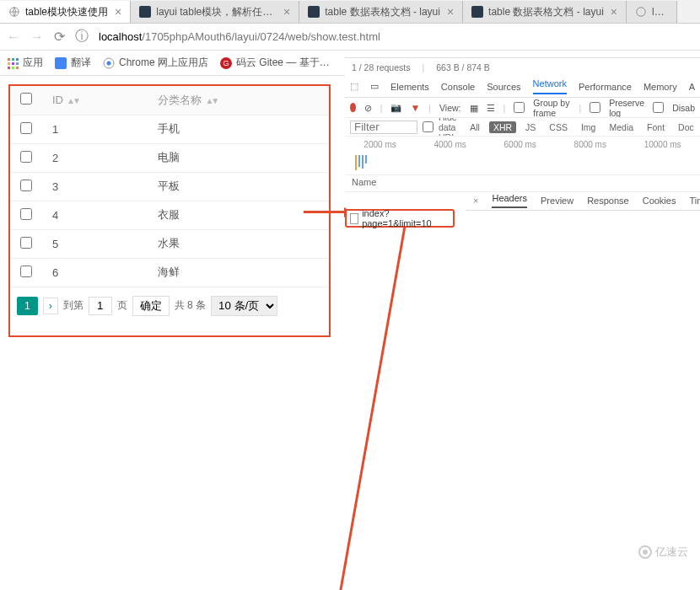 This screenshot has width=700, height=590. Describe the element at coordinates (155, 62) in the screenshot. I see `bookmark-webstore: Chrome 网上应用店` at that location.